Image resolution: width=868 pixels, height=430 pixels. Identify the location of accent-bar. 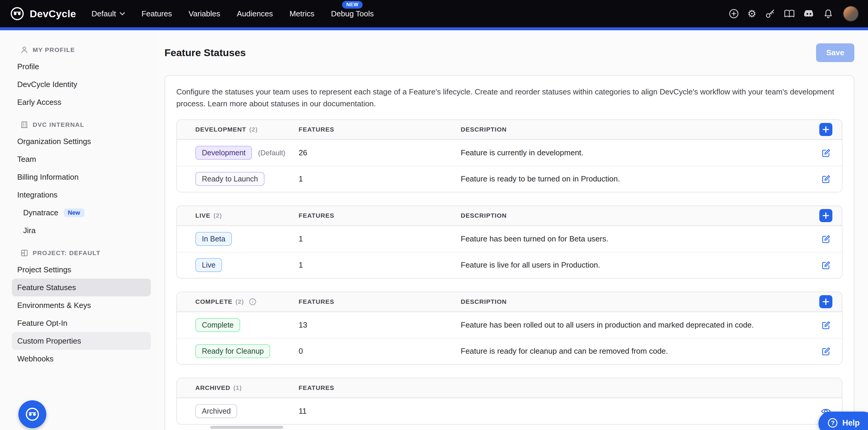
(434, 29).